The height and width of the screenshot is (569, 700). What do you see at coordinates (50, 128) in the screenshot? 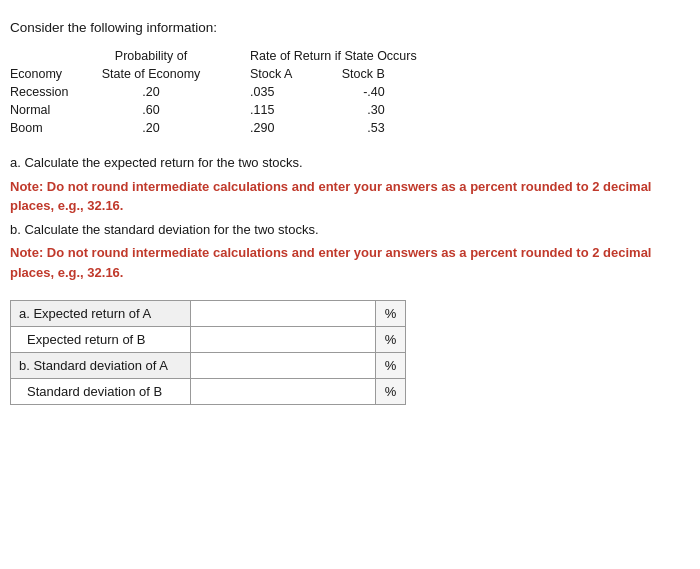
I see `economy-boom: Boom` at bounding box center [50, 128].